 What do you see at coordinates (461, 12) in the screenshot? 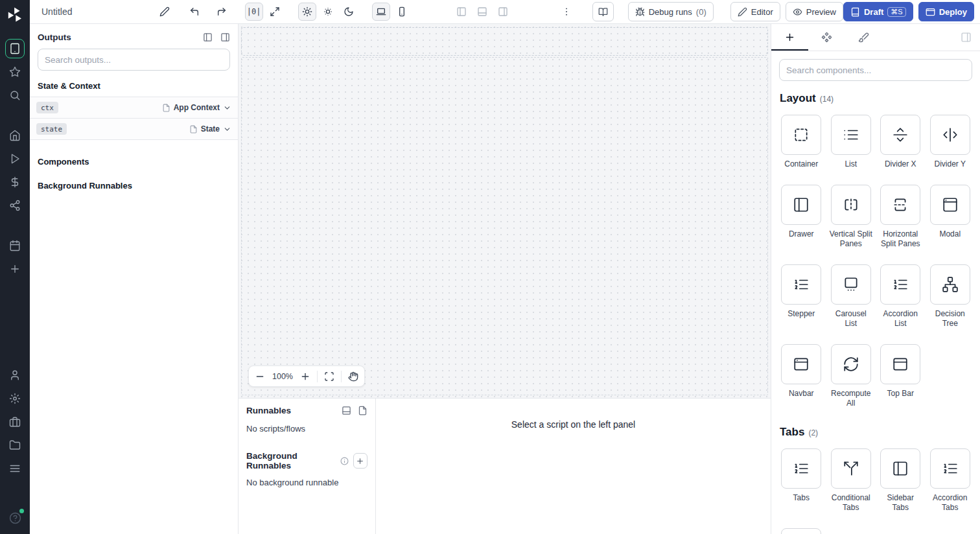
I see `toggle-left-panel-button` at bounding box center [461, 12].